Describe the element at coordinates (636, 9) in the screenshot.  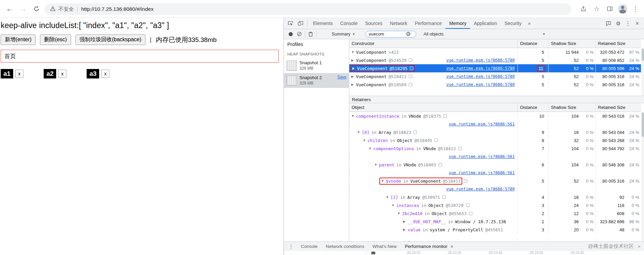
I see `browser-menu-icon: ⋮` at that location.